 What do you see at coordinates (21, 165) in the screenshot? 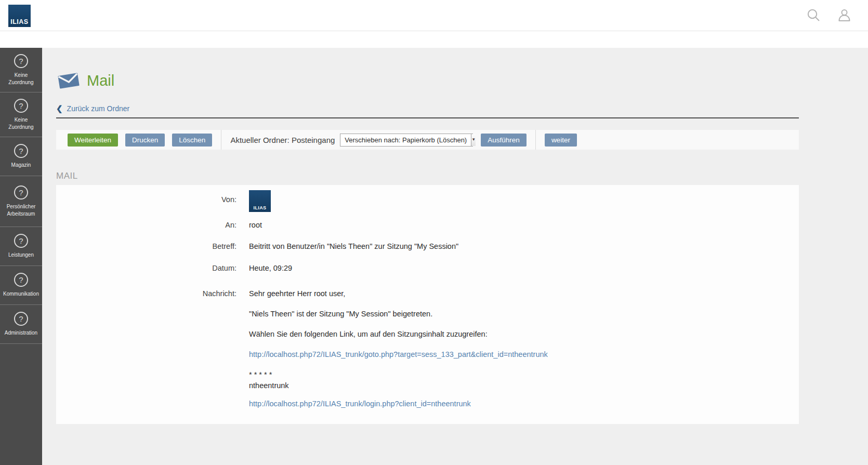
I see `sidebar-item-label: Magazin` at bounding box center [21, 165].